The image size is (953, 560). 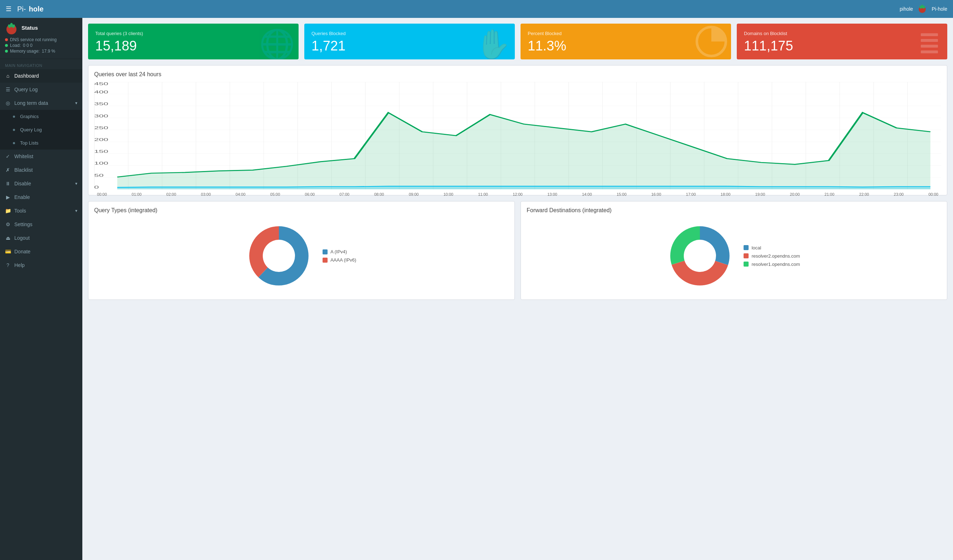 I want to click on svg-text: 250, so click(x=101, y=128).